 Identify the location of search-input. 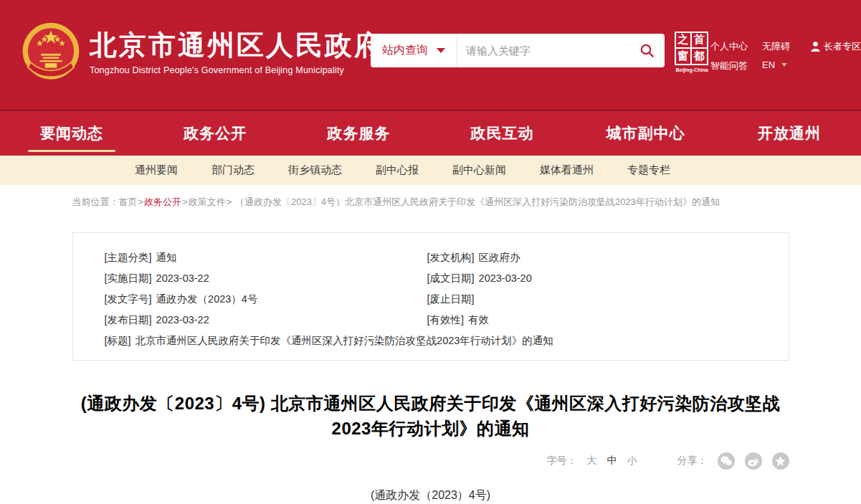
(547, 50).